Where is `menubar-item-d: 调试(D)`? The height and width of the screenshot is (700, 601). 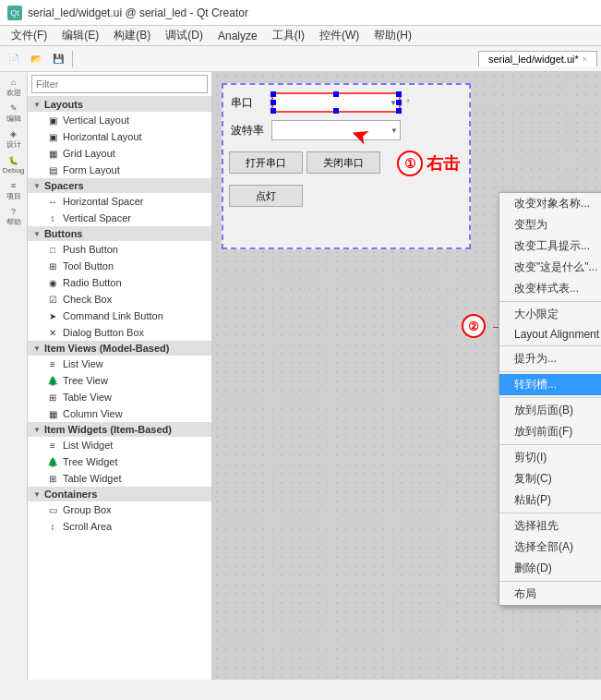
menubar-item-d: 调试(D) is located at coordinates (185, 35).